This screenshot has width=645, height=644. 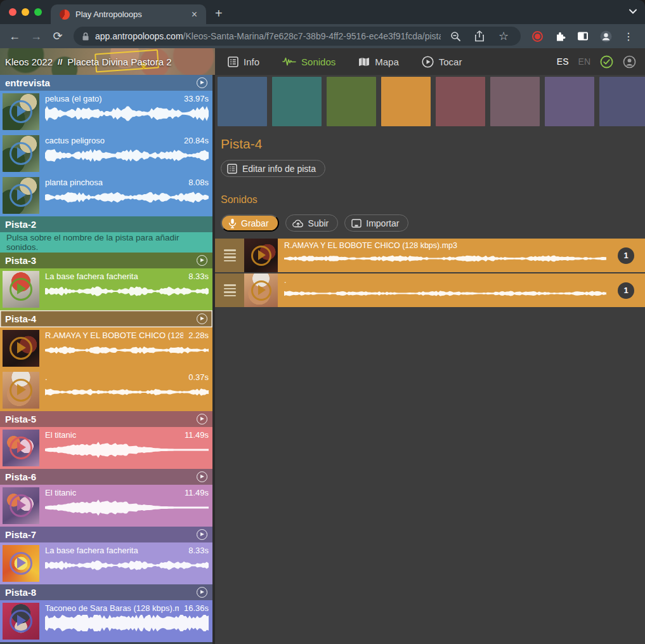 What do you see at coordinates (560, 36) in the screenshot?
I see `extensions-puzzle-icon` at bounding box center [560, 36].